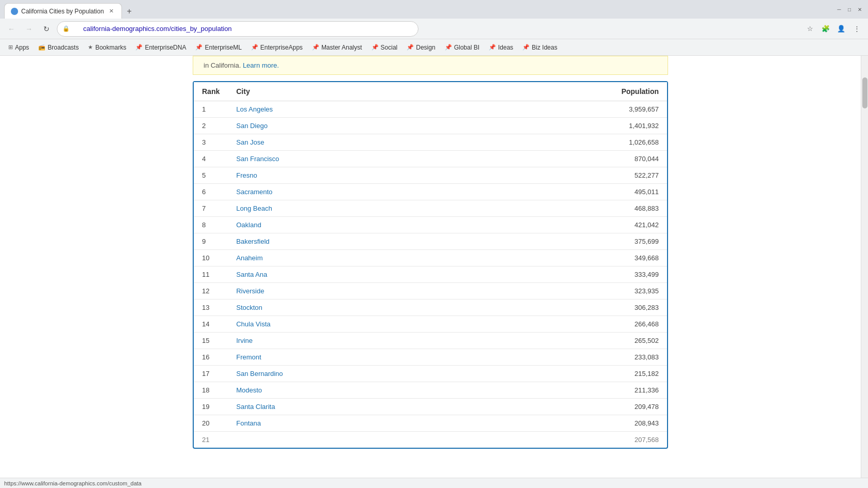 The height and width of the screenshot is (488, 868). Describe the element at coordinates (539, 48) in the screenshot. I see `bookmark-bizideas: 📌 Biz Ideas` at that location.